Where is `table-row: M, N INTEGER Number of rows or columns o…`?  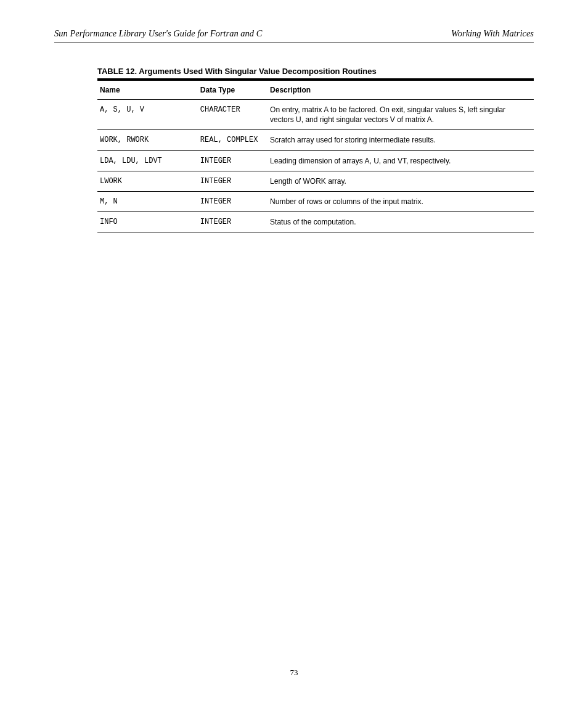
table-row: M, N INTEGER Number of rows or columns o… is located at coordinates (316, 201).